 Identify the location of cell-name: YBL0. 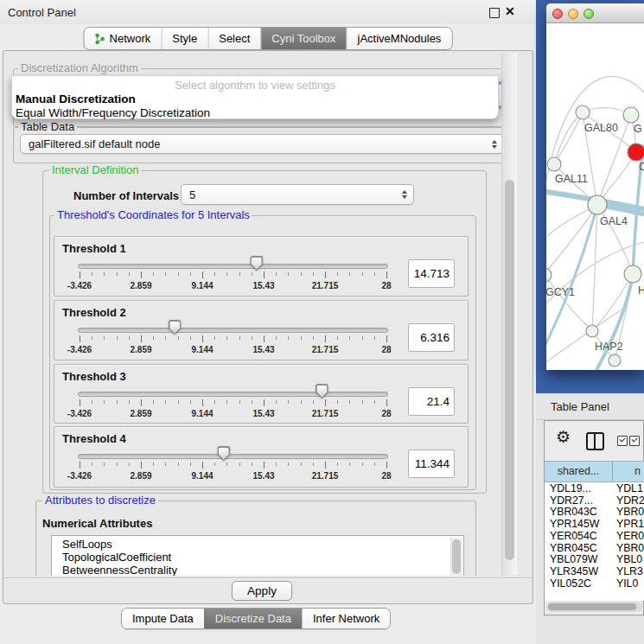
(629, 559).